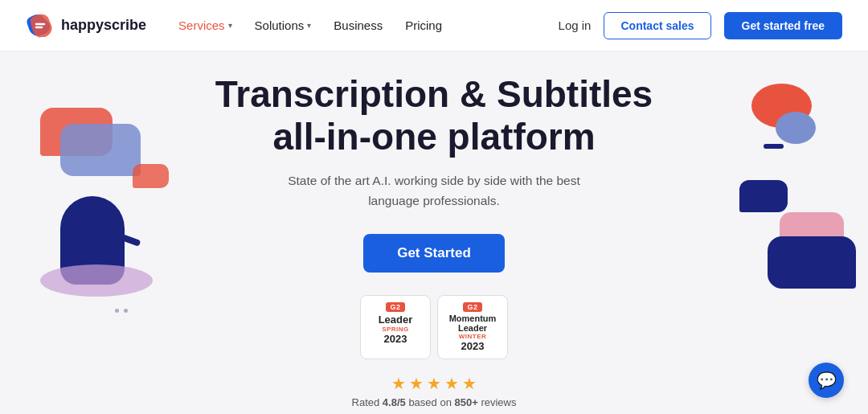  What do you see at coordinates (764, 196) in the screenshot?
I see `bubble-right-dark` at bounding box center [764, 196].